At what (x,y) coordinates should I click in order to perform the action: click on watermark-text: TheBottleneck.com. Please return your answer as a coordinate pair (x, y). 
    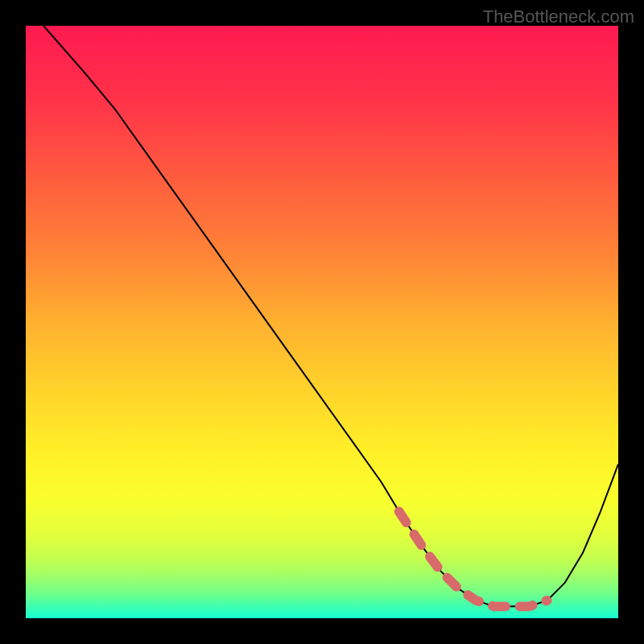
    Looking at the image, I should click on (559, 17).